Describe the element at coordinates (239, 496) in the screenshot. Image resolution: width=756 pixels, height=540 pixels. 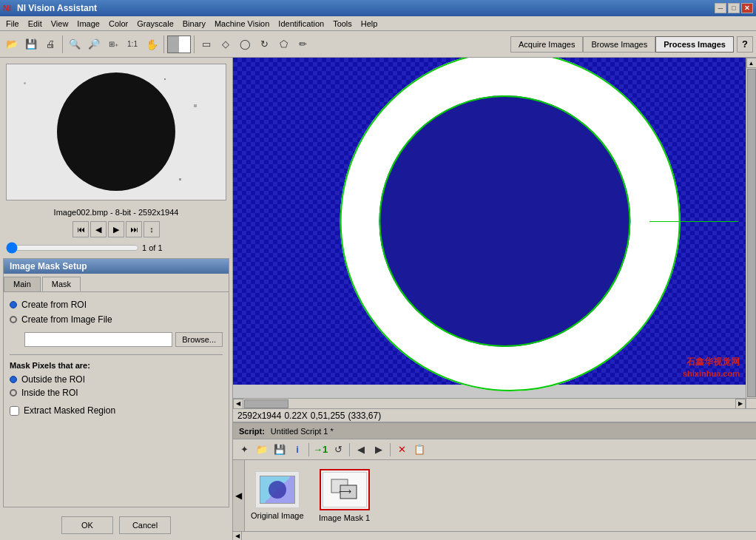
I see `script-scroll-left: ◀` at that location.